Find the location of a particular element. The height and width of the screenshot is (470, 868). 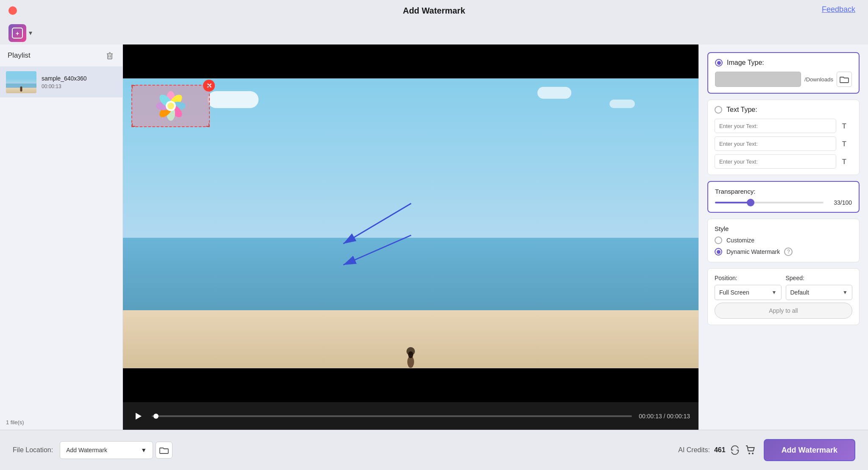

dynamic-watermark-radio-row: Dynamic Watermark ? is located at coordinates (783, 252).